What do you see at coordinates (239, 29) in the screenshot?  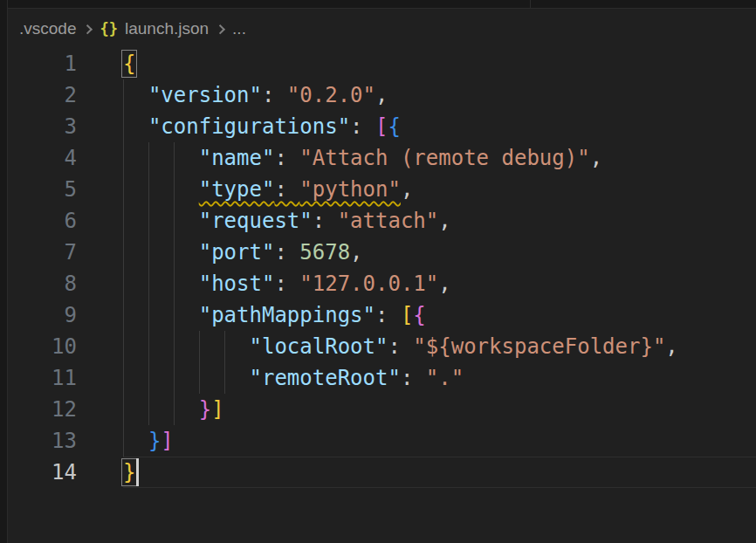 I see `breadcrumb-symbol: ...` at bounding box center [239, 29].